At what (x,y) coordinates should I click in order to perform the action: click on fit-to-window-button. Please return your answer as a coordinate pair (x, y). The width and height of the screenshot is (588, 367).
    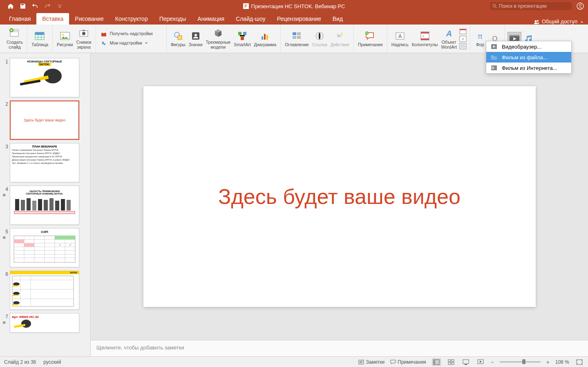
    Looking at the image, I should click on (579, 362).